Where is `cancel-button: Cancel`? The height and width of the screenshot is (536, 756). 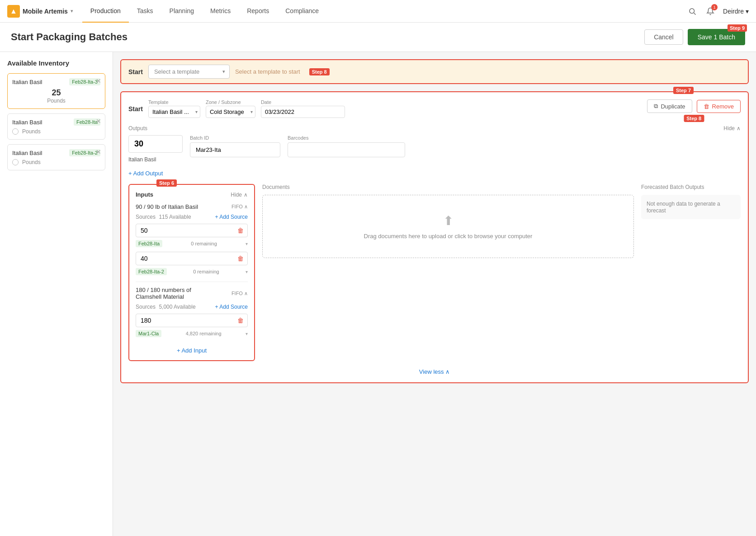 cancel-button: Cancel is located at coordinates (664, 37).